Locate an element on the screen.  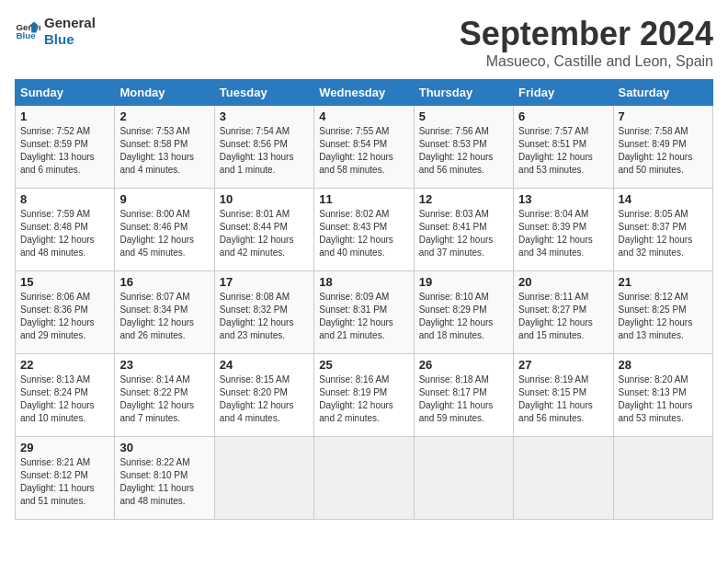
day-info: Sunrise: 8:20 AM Sunset: 8:13 PM Dayligh… is located at coordinates (664, 399).